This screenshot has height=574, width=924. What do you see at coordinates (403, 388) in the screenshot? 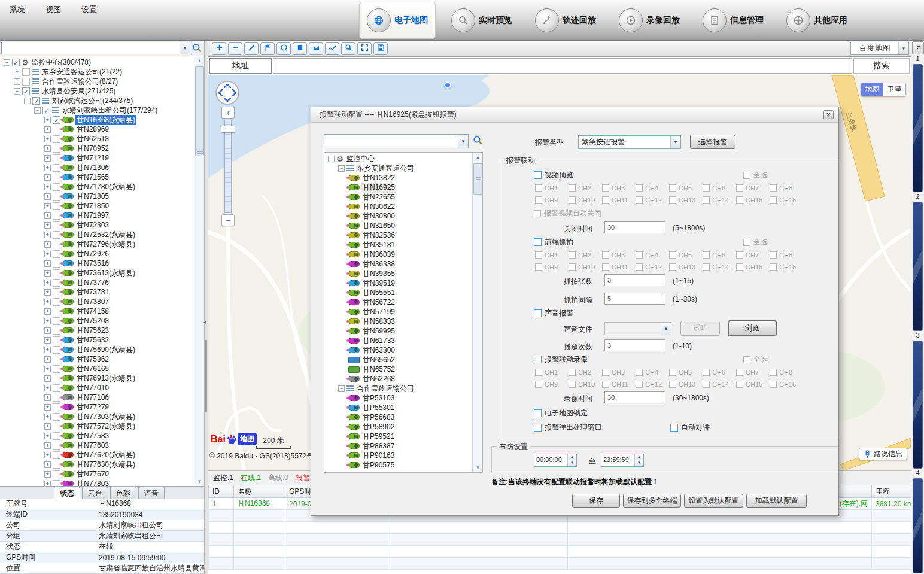
I see `tree-item: −合作雪羚运输公司` at bounding box center [403, 388].